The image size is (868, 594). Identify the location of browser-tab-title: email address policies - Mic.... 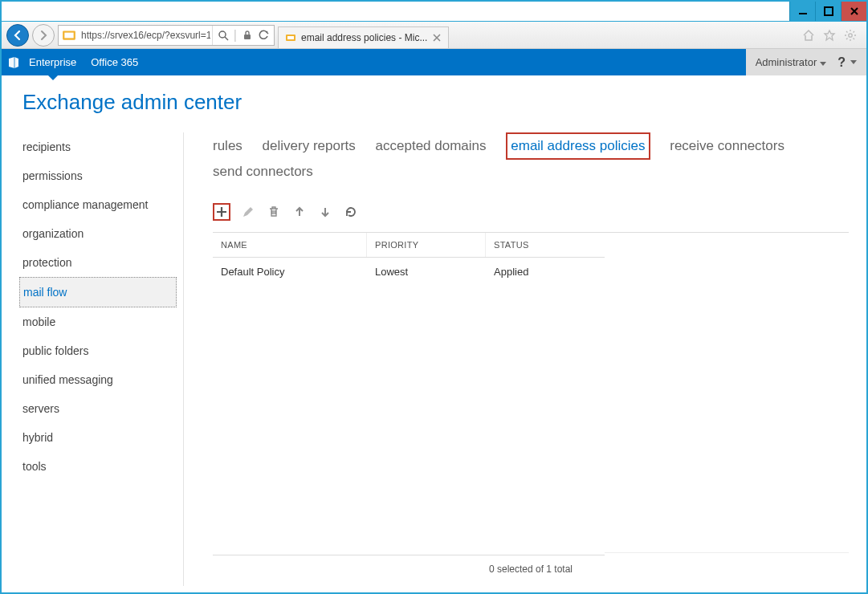
(365, 38).